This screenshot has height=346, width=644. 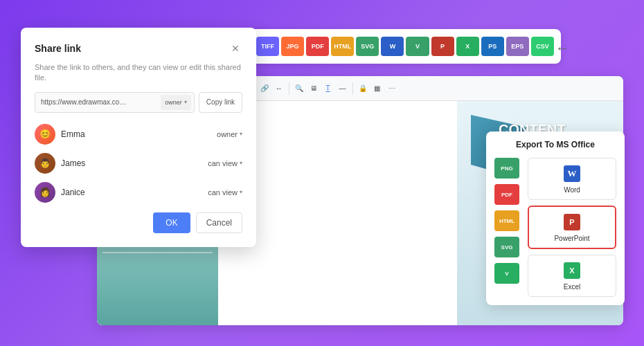 What do you see at coordinates (279, 89) in the screenshot?
I see `arrow-tool: ↔` at bounding box center [279, 89].